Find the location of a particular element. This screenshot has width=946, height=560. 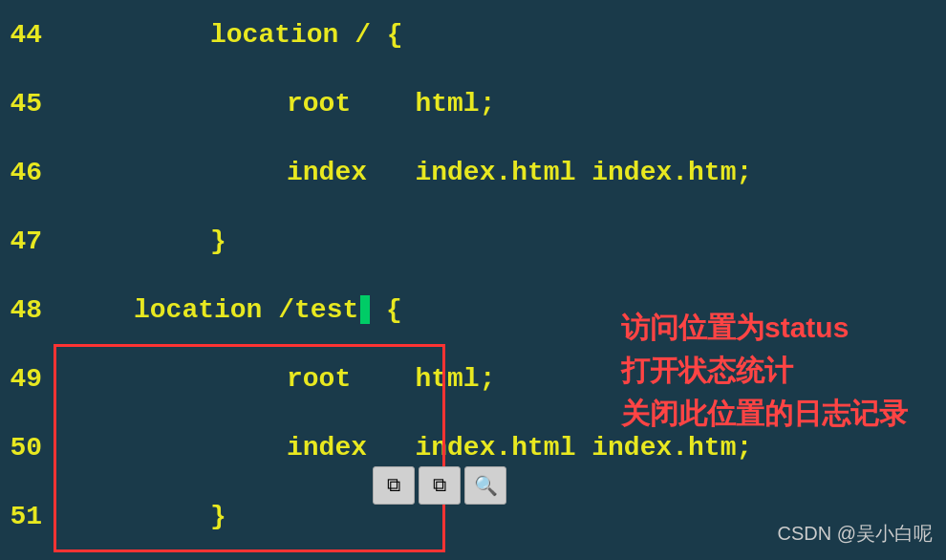

line-content-48: location /test { is located at coordinates (229, 310).